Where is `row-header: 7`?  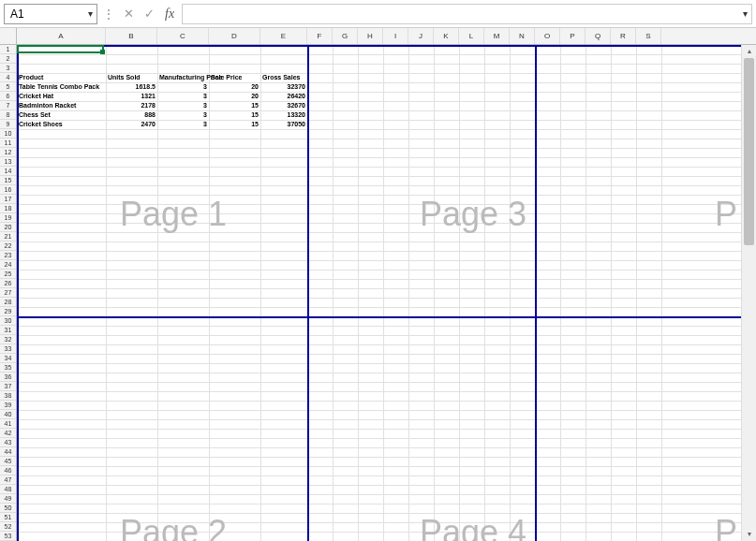
row-header: 7 is located at coordinates (7, 106).